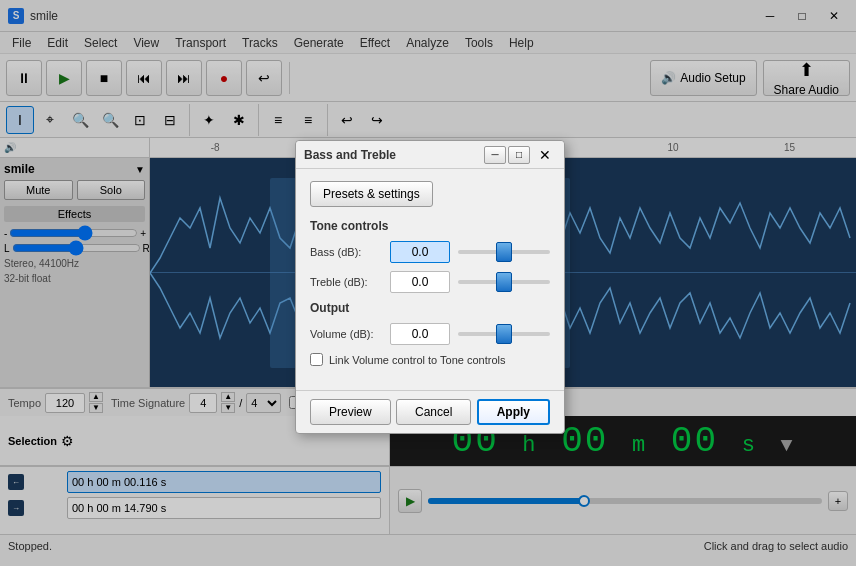 Image resolution: width=856 pixels, height=566 pixels. What do you see at coordinates (504, 252) in the screenshot?
I see `bass-slider-wrap` at bounding box center [504, 252].